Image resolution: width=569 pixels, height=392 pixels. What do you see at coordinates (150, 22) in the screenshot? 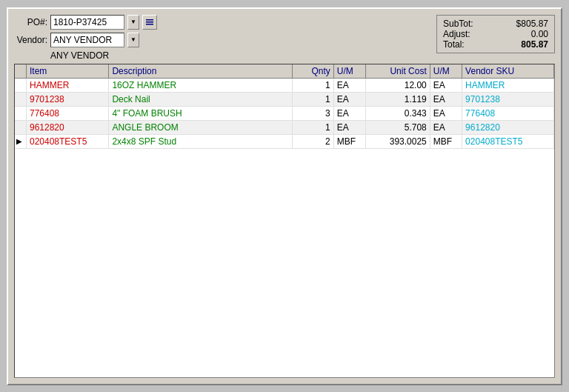
I see `po-icon-btn` at bounding box center [150, 22].